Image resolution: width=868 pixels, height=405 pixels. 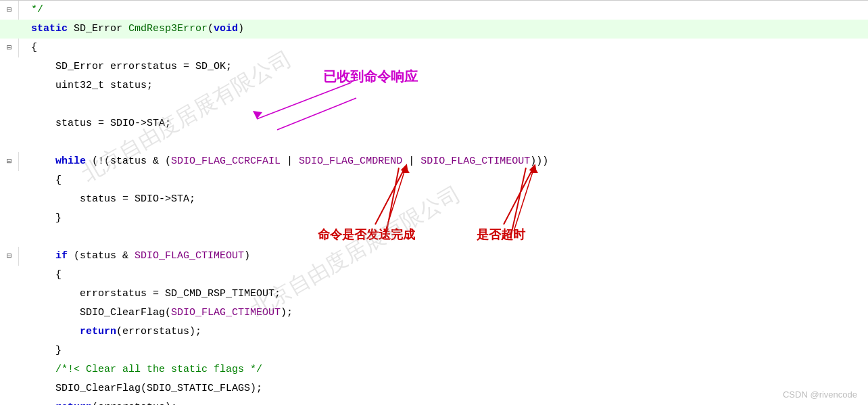 I want to click on code-text-4: SD_Error errorstatus = SD_OK;, so click(x=126, y=67).